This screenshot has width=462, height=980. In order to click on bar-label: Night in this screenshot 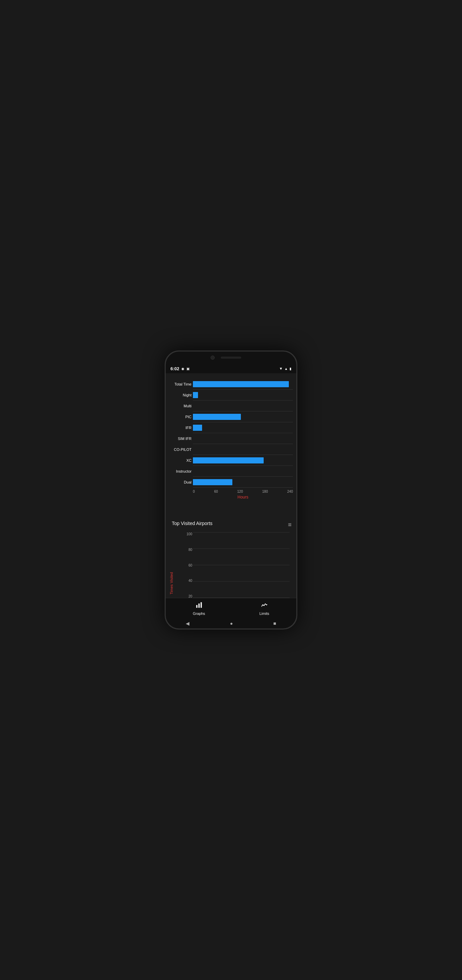, I will do `click(180, 395)`.